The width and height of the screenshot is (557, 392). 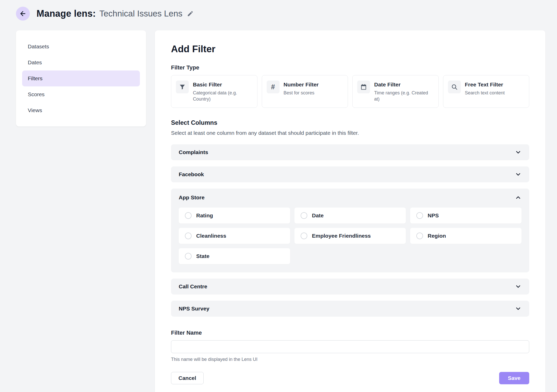 What do you see at coordinates (191, 174) in the screenshot?
I see `dataset-name: Facebook` at bounding box center [191, 174].